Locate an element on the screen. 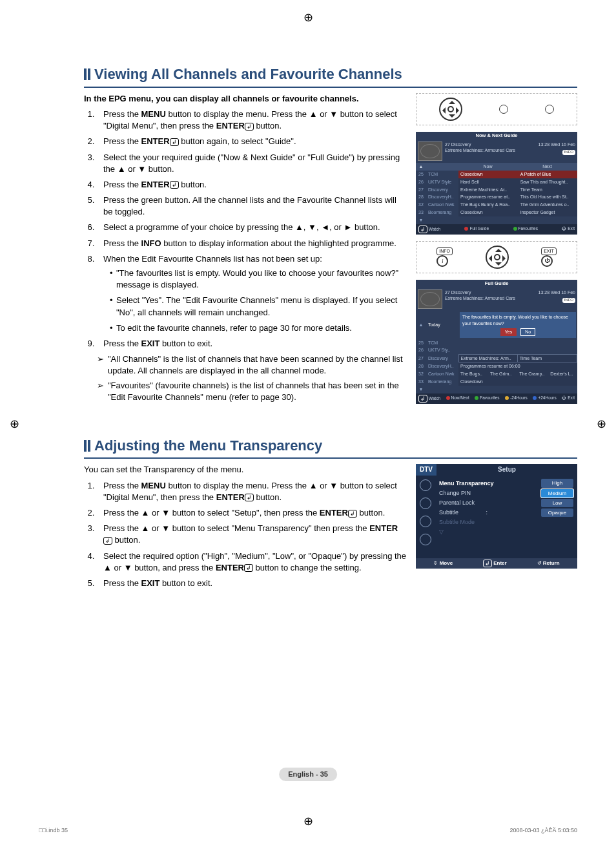 This screenshot has height=849, width=616. note-1: ➢ "All Channels" is the list of channels… is located at coordinates (252, 365).